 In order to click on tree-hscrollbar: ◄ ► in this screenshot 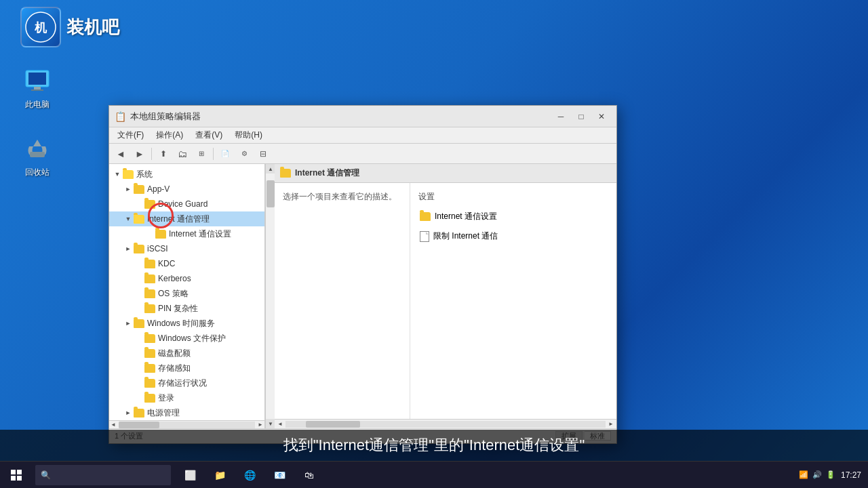, I will do `click(187, 424)`.